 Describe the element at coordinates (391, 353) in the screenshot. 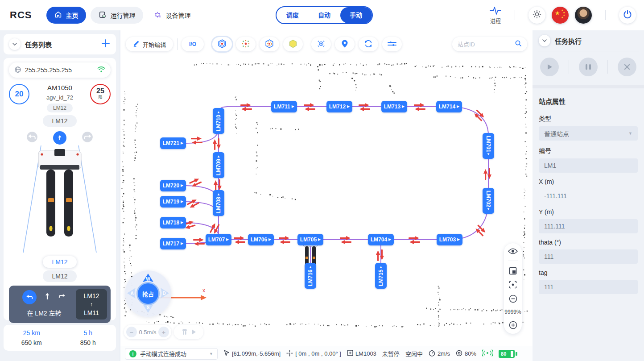

I see `pause-state: 未暂停` at that location.